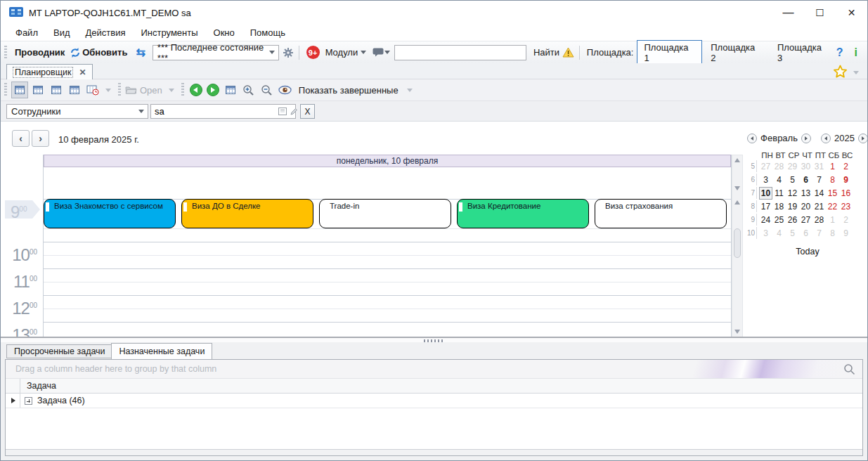 The image size is (868, 461). Describe the element at coordinates (267, 90) in the screenshot. I see `zoom-out-button` at that location.